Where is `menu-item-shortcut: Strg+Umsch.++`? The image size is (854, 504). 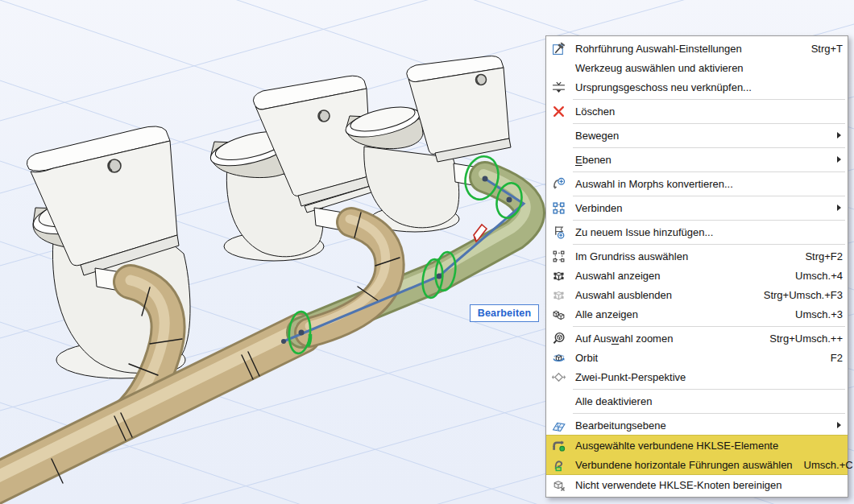
menu-item-shortcut: Strg+Umsch.++ is located at coordinates (801, 338).